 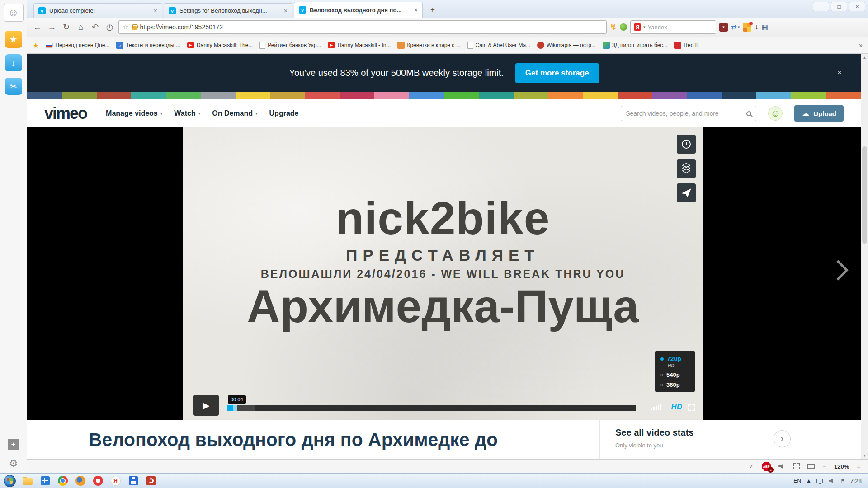 I want to click on share-button, so click(x=686, y=193).